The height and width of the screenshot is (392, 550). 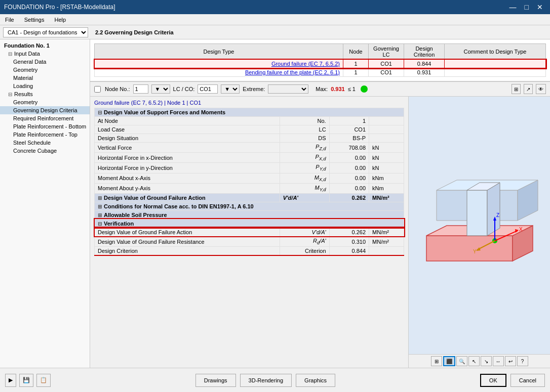 What do you see at coordinates (486, 361) in the screenshot?
I see `graphic-btn-next: ↘` at bounding box center [486, 361].